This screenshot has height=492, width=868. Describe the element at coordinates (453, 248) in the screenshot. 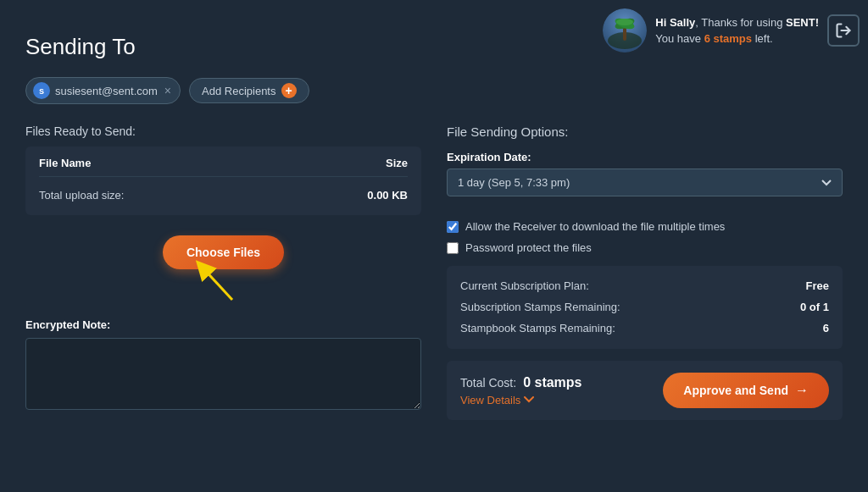

I see `password-protect-checkbox` at that location.